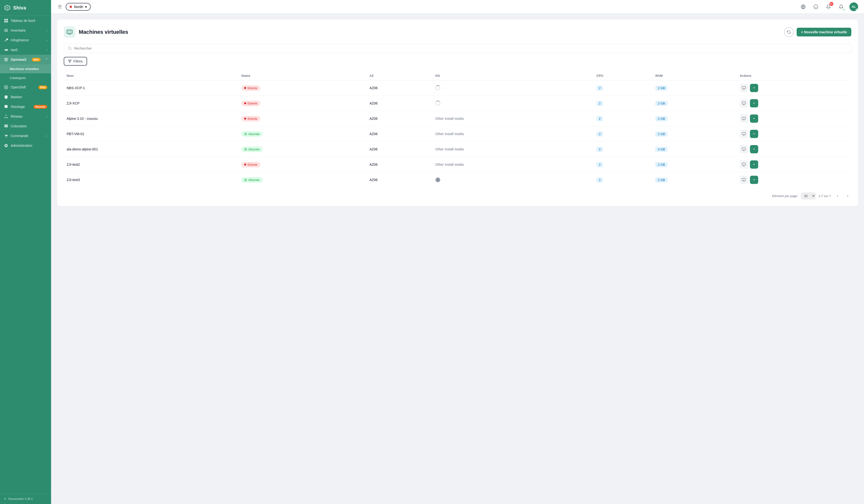  I want to click on sidebar-item-bastion: Bastion, so click(25, 97).